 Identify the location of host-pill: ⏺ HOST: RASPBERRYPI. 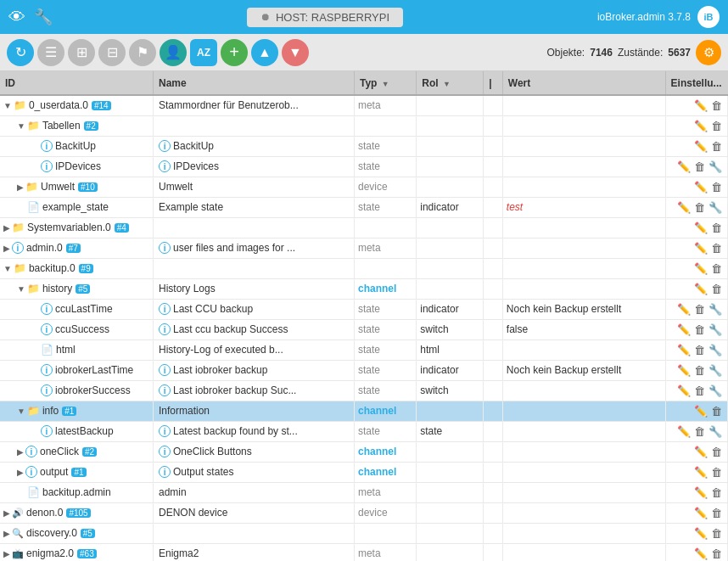
(325, 17).